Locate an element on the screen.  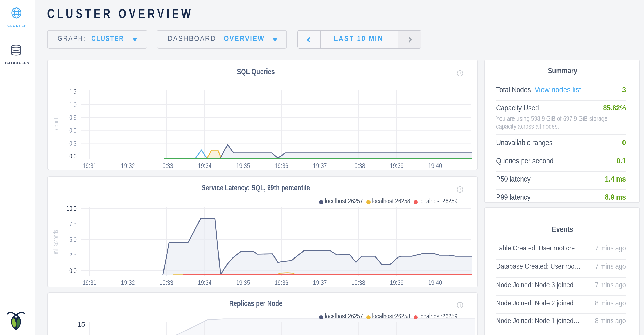
svg-text: 0.5 is located at coordinates (73, 130).